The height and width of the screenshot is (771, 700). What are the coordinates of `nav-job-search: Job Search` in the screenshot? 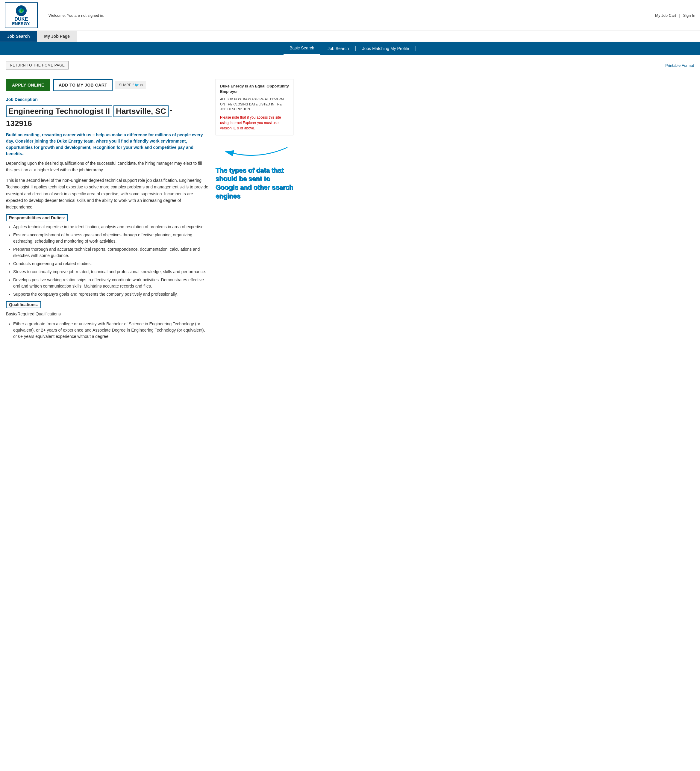 It's located at (18, 36).